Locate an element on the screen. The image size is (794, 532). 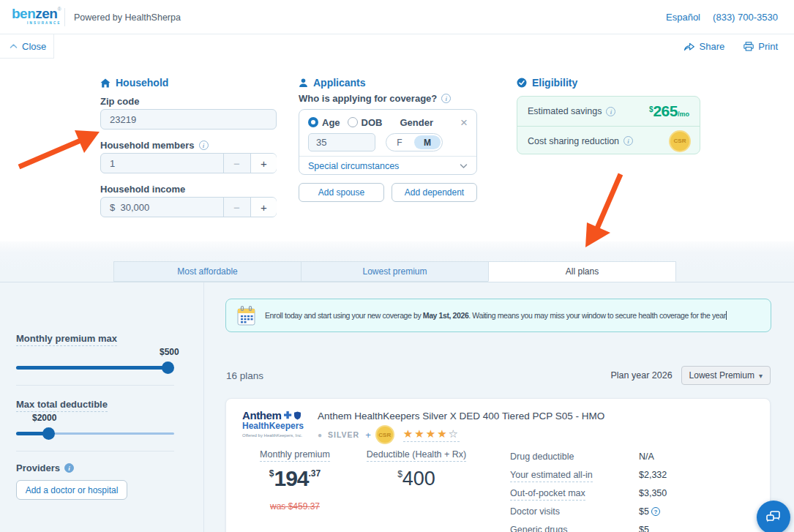
annotation-arrow-all-plans is located at coordinates (603, 211).